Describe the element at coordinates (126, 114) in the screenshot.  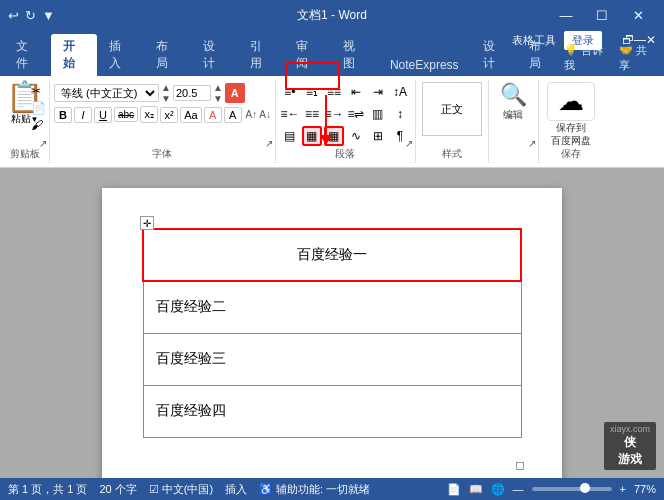
I see `strikethrough-button: abc` at that location.